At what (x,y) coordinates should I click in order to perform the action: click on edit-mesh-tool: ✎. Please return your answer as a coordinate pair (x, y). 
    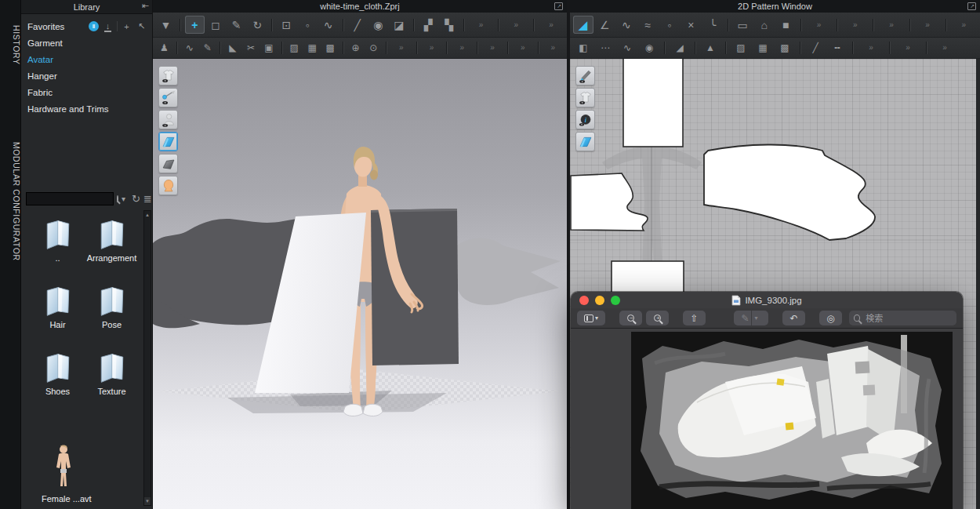
    Looking at the image, I should click on (237, 25).